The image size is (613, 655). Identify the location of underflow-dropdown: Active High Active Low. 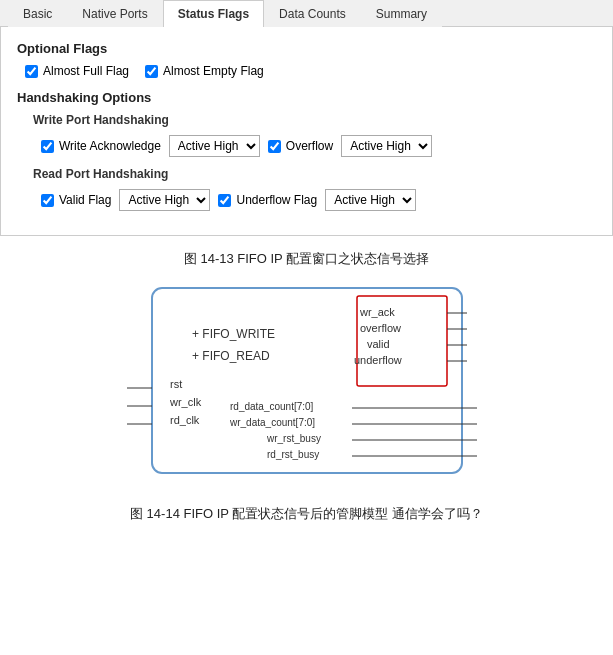
(370, 200).